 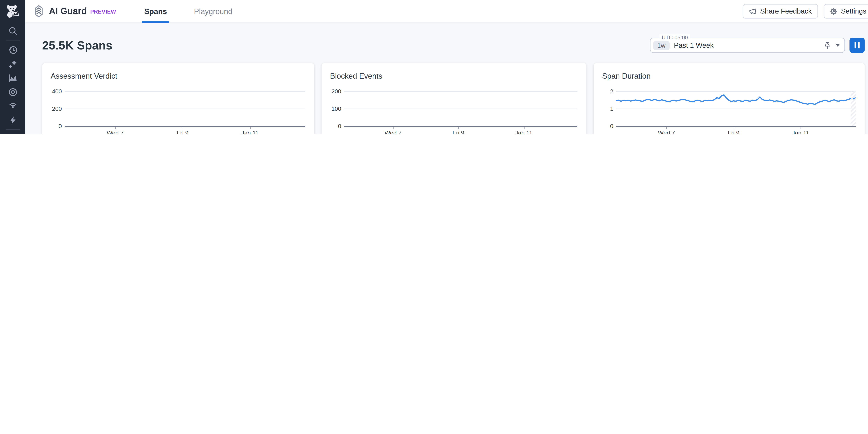 What do you see at coordinates (78, 45) in the screenshot?
I see `page-title: 25.5K Spans` at bounding box center [78, 45].